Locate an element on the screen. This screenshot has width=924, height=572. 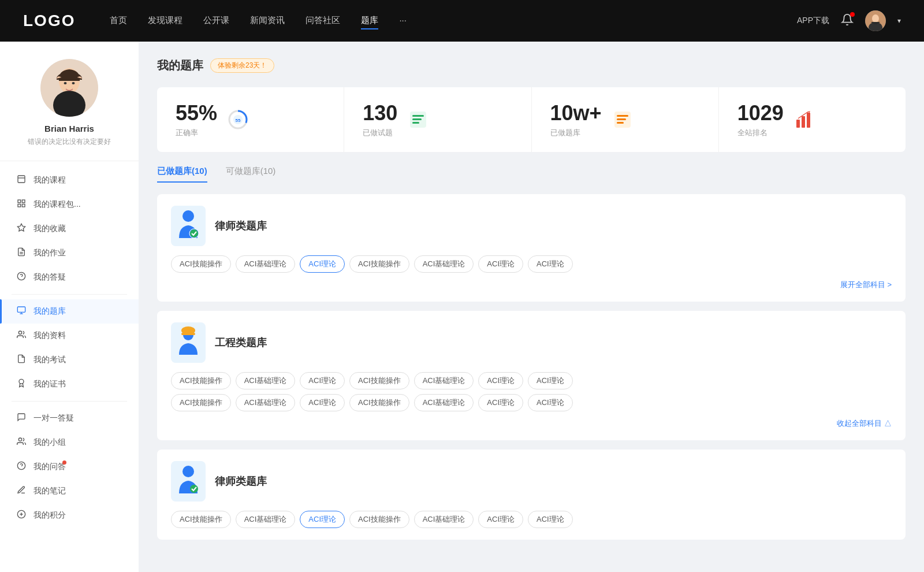
tab-done: 已做题库(10) is located at coordinates (182, 174).